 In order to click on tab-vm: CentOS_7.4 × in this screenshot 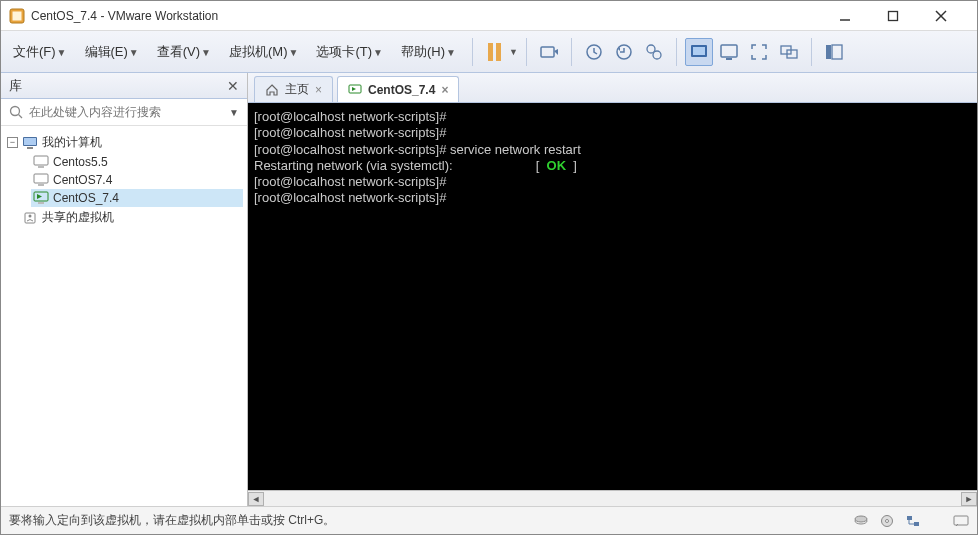, I will do `click(398, 89)`.